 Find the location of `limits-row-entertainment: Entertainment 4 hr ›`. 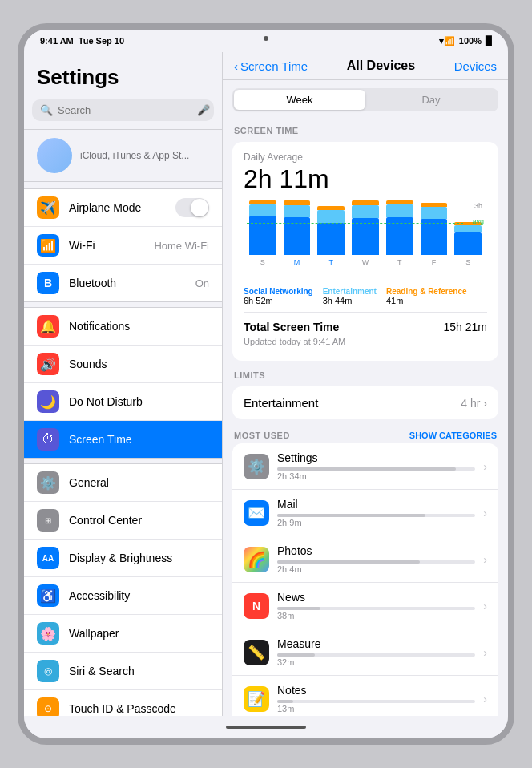

limits-row-entertainment: Entertainment 4 hr › is located at coordinates (365, 402).